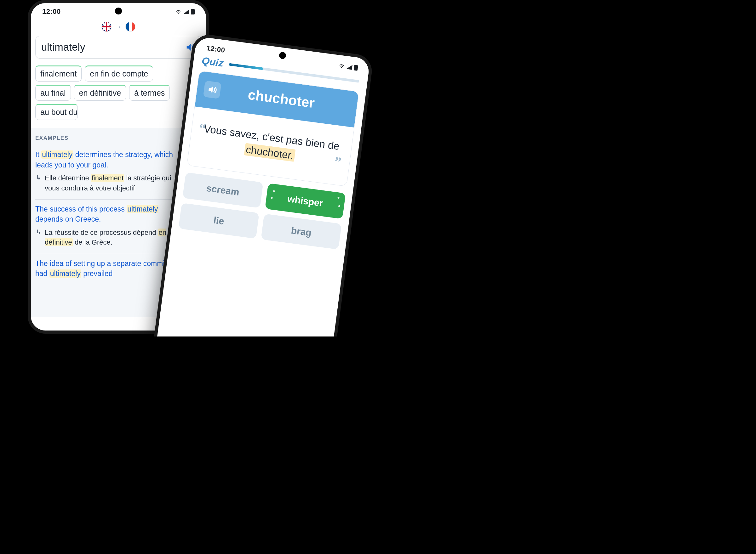 This screenshot has height=554, width=756. Describe the element at coordinates (273, 128) in the screenshot. I see `quiz-card: chuchoter “ Vous savez, c'est pas bien d…` at that location.